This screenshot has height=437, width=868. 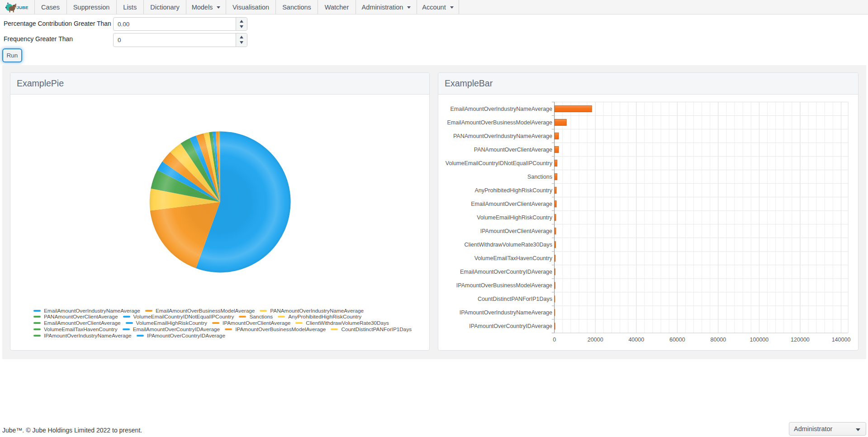 I want to click on svg-text: EmailAmountOverClientAverage, so click(x=512, y=204).